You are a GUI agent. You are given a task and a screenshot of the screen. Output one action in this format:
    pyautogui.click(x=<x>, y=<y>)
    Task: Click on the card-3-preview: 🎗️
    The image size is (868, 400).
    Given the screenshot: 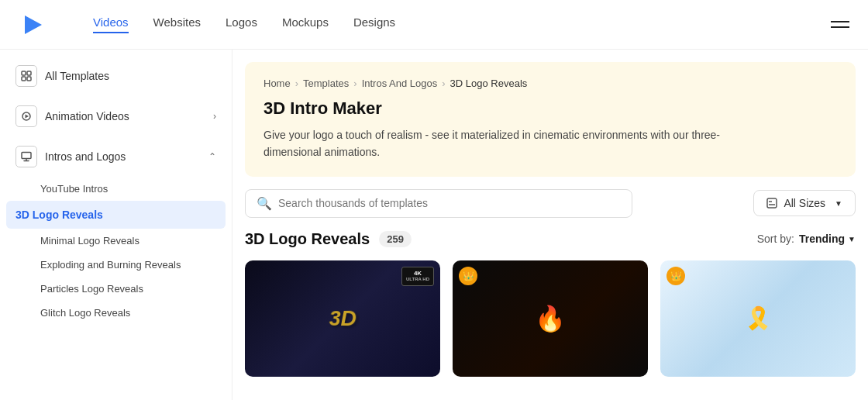 What is the action you would take?
    pyautogui.click(x=758, y=319)
    